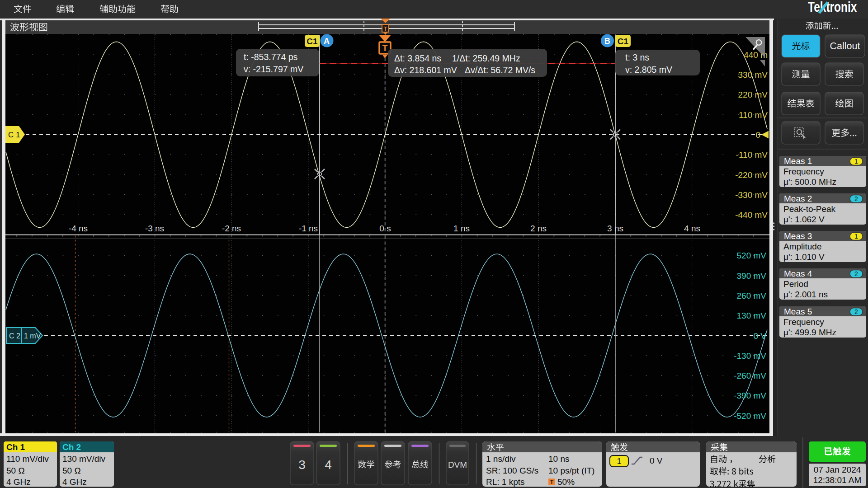 This screenshot has height=488, width=868. Describe the element at coordinates (16, 447) in the screenshot. I see `svg-text: Ch 1` at that location.